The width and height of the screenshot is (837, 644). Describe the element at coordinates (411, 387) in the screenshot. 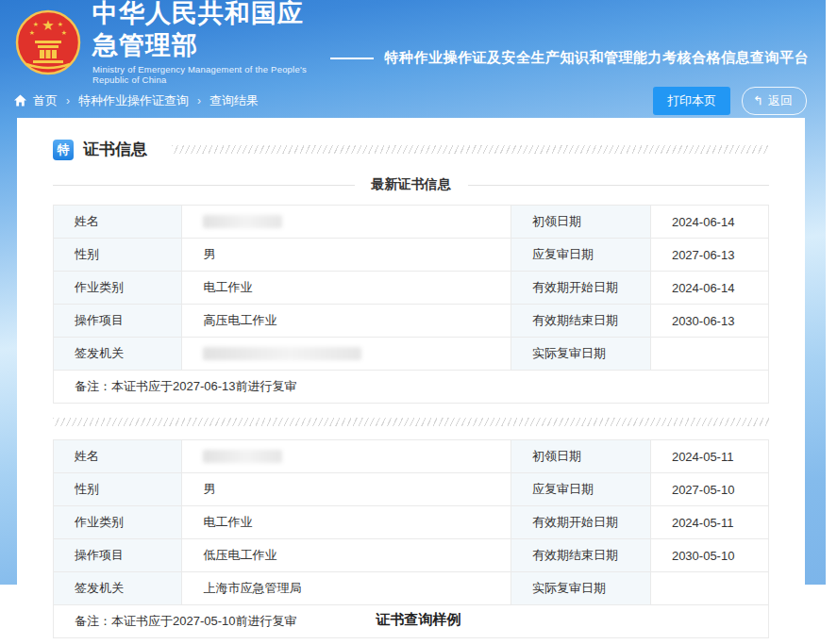

I see `certificate-remark: 备注：本证书应于2027-06-13前进行复审` at that location.